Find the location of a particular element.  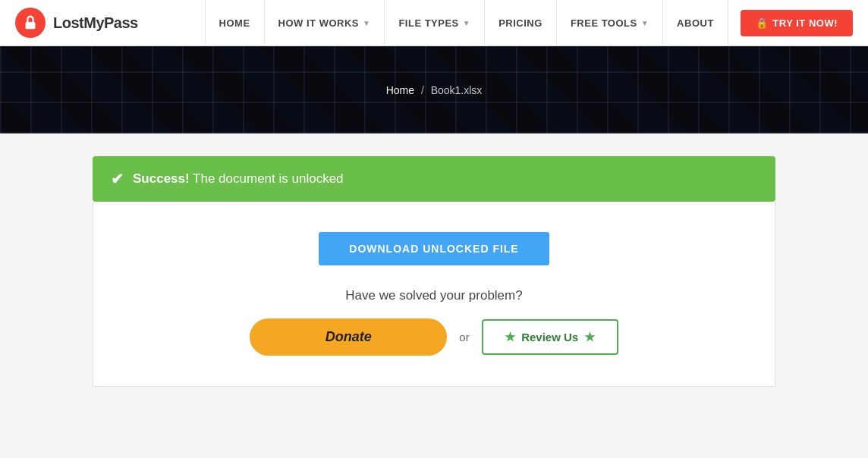

nav-item-pricing: PRICING is located at coordinates (520, 23).